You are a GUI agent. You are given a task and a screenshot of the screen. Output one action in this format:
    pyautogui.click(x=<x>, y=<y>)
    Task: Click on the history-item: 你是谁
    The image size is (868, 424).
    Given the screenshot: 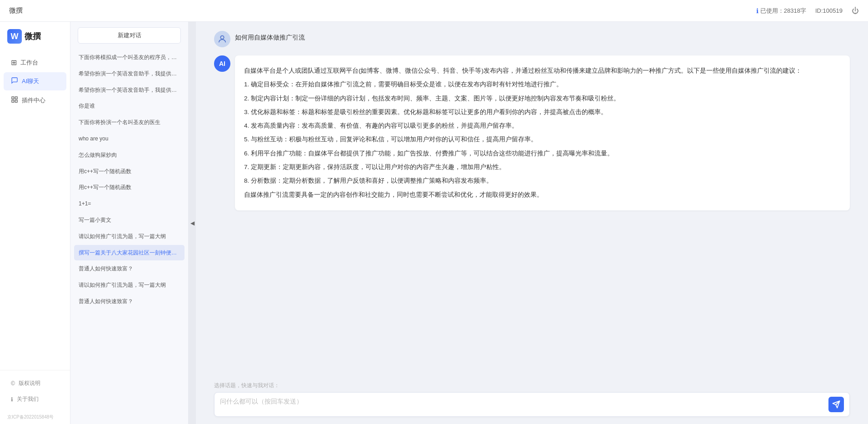 What is the action you would take?
    pyautogui.click(x=129, y=106)
    